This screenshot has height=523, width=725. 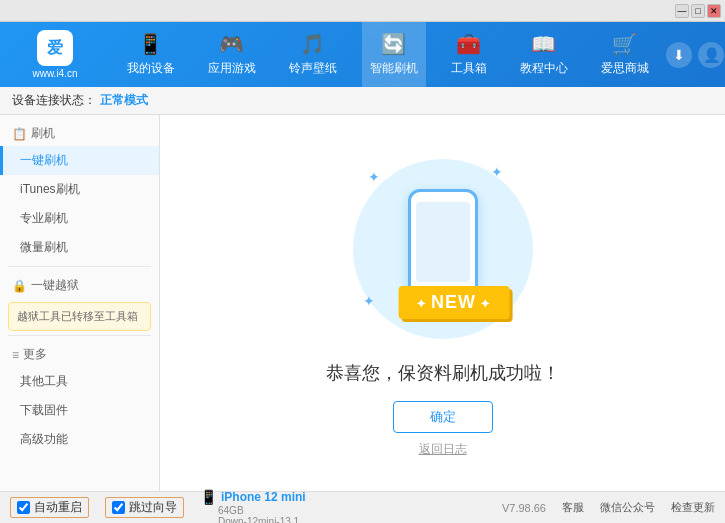 What do you see at coordinates (58, 508) in the screenshot?
I see `auto-restart-label: 自动重启` at bounding box center [58, 508].